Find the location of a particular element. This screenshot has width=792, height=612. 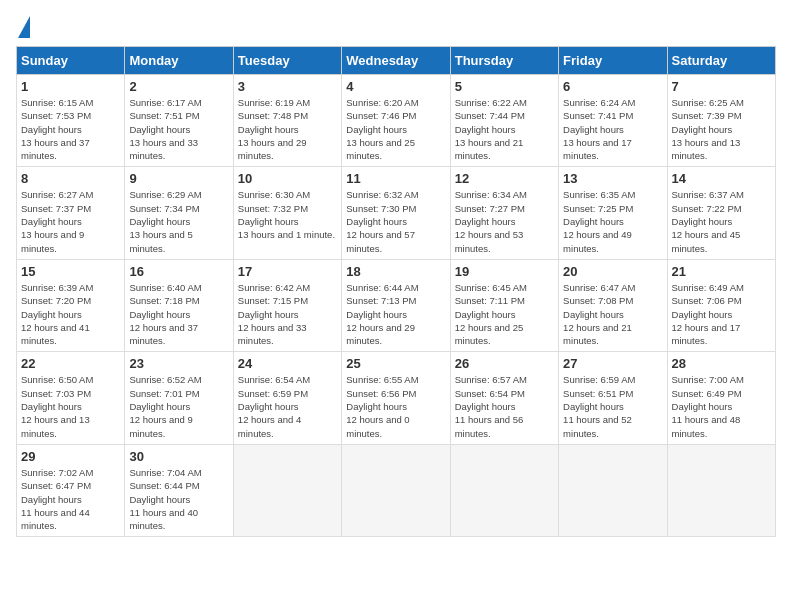

cell-content: Sunrise: 6:40 AM Sunset: 7:18 PM Dayligh… is located at coordinates (178, 314).